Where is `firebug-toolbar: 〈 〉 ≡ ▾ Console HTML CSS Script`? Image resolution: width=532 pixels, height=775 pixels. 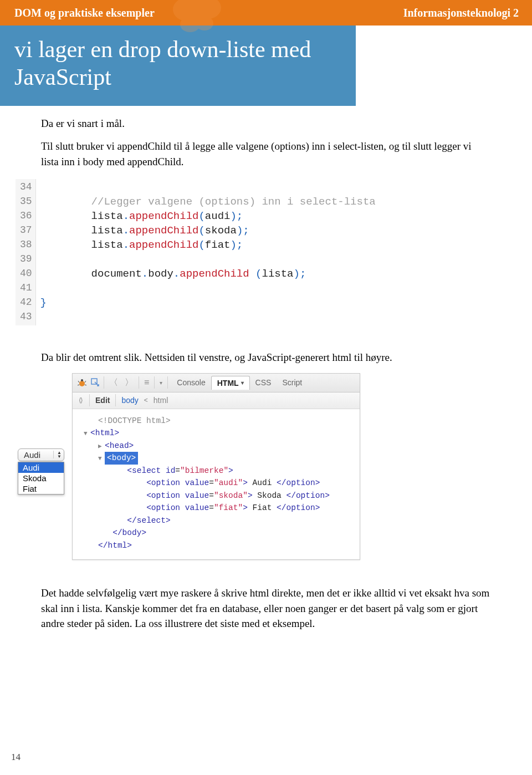 firebug-toolbar: 〈 〉 ≡ ▾ Console HTML CSS Script is located at coordinates (216, 383).